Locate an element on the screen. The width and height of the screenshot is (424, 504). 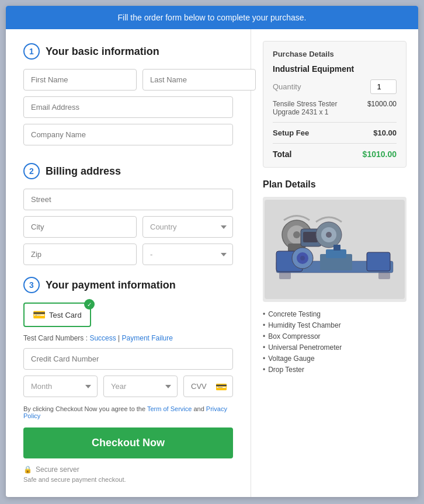
plan-list-item-0: Concrete Testing is located at coordinates (335, 314).